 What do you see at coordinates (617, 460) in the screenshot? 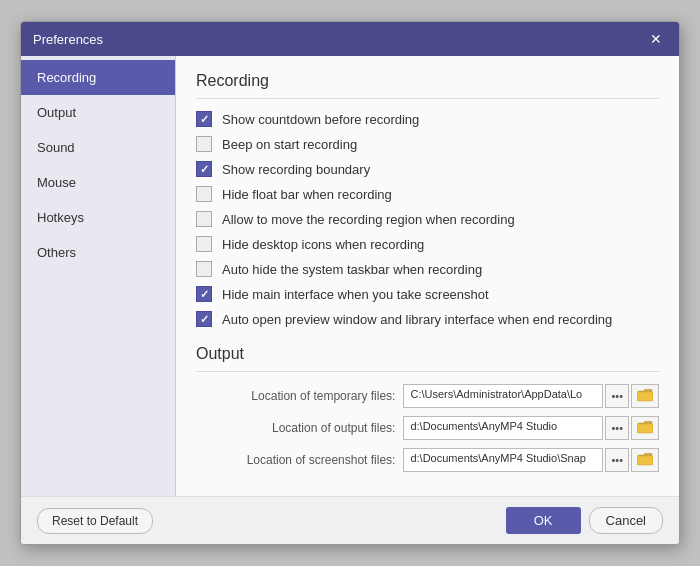
I see `screenshot-files-dots-button: •••` at bounding box center [617, 460].